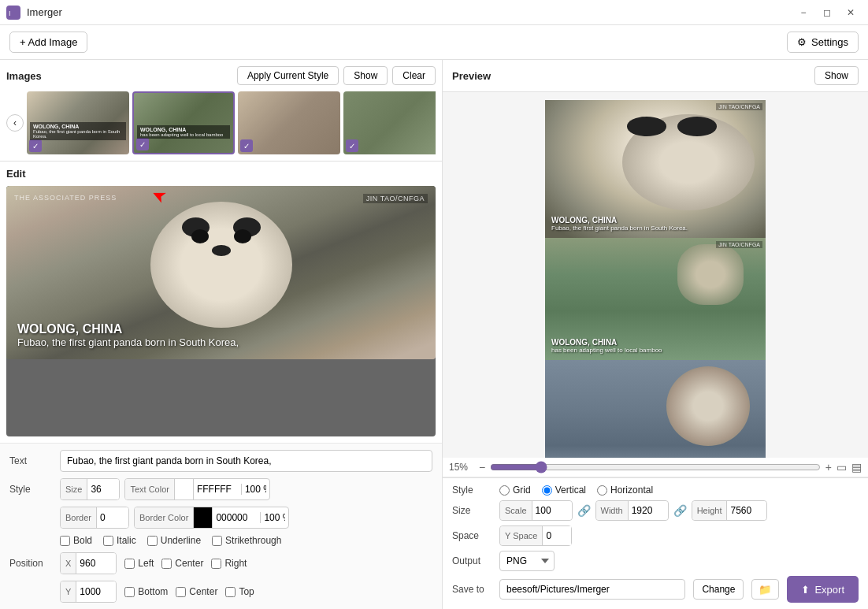 This screenshot has height=609, width=868. I want to click on size-group-right: Scale 🔗 Width 🔗 Height, so click(633, 511).